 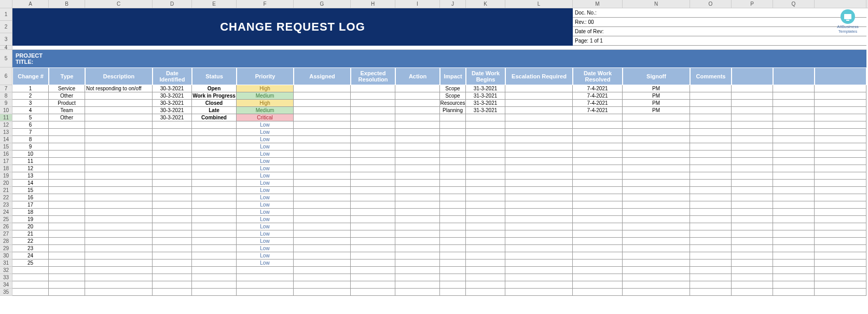 What do you see at coordinates (6, 249) in the screenshot?
I see `row-header-29: 29` at bounding box center [6, 249].